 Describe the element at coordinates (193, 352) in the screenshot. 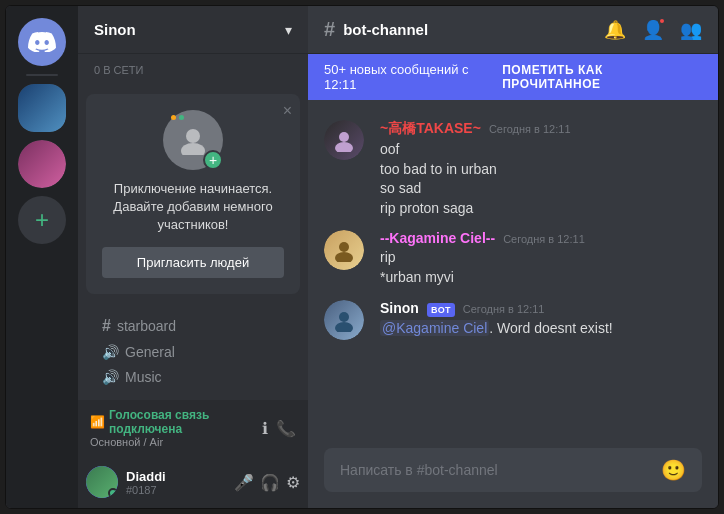

I see `channel-list: # starboard 🔊 General 🔊 Music` at that location.